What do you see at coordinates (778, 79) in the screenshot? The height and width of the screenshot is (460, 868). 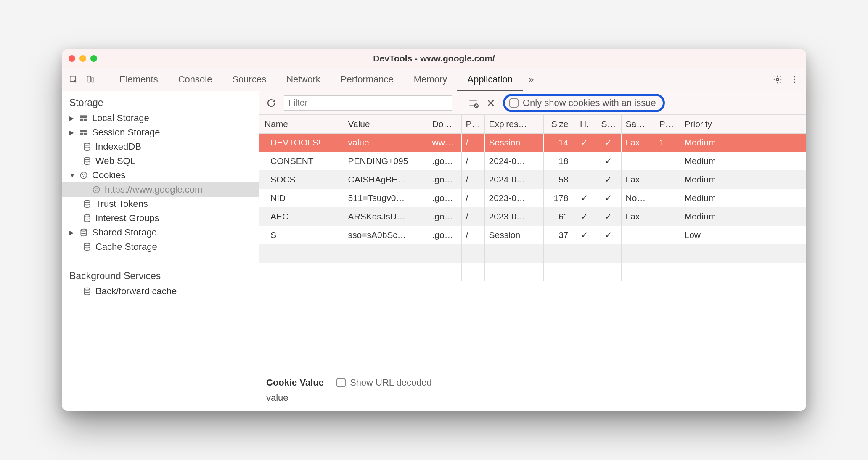 I see `settings-button` at bounding box center [778, 79].